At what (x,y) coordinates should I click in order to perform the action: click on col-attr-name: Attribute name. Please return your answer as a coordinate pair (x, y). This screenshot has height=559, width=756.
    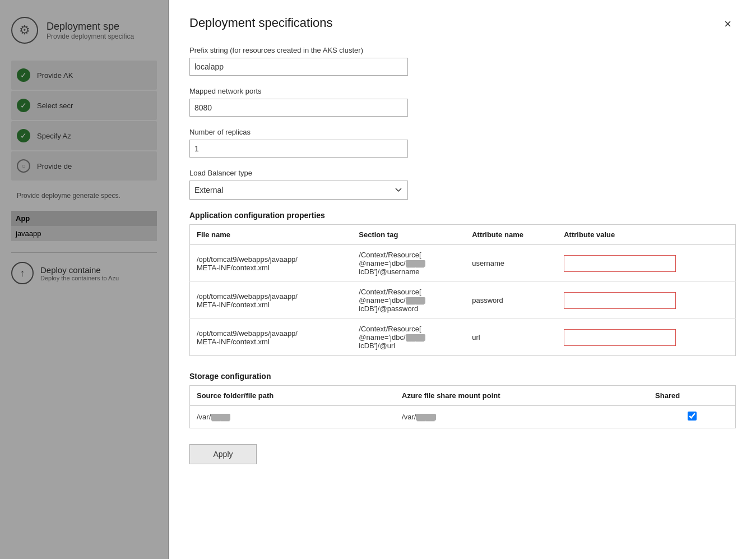
    Looking at the image, I should click on (511, 235).